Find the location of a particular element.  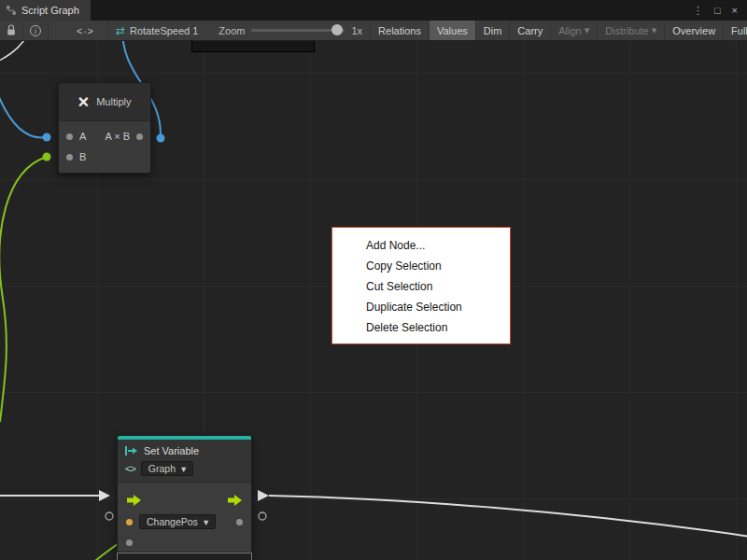

input-port-a is located at coordinates (69, 136).